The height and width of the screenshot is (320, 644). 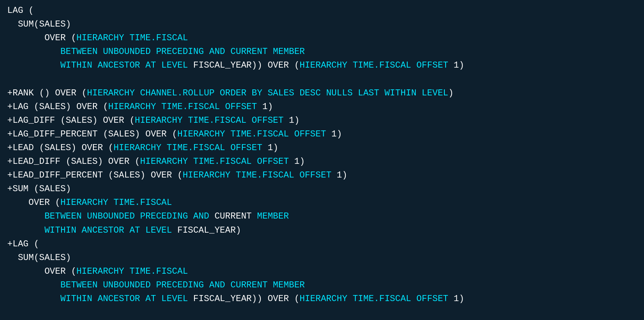 I want to click on code-line: +LAG (, so click(x=322, y=244).